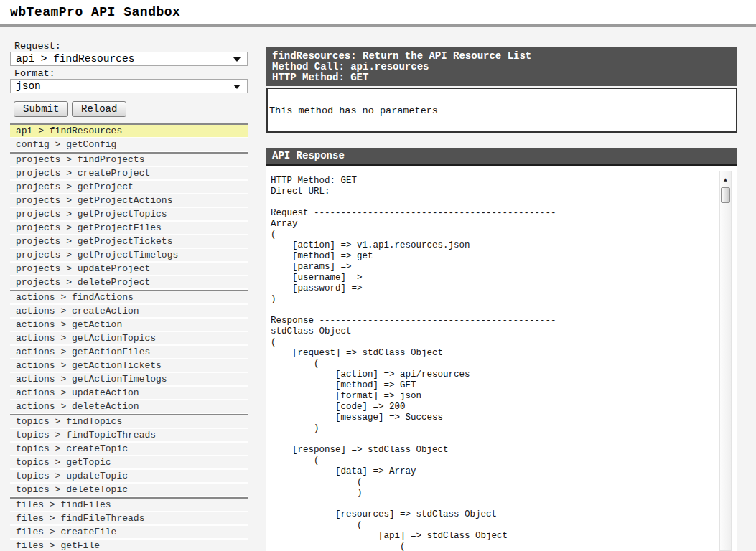 The width and height of the screenshot is (756, 551). What do you see at coordinates (34, 73) in the screenshot?
I see `format-label: Format:` at bounding box center [34, 73].